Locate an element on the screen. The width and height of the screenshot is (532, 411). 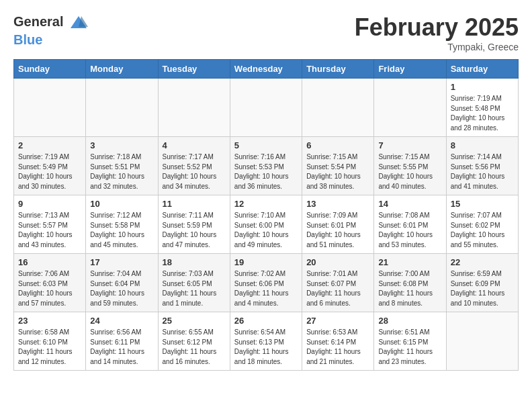
location: Tympaki, Greece is located at coordinates (437, 47).